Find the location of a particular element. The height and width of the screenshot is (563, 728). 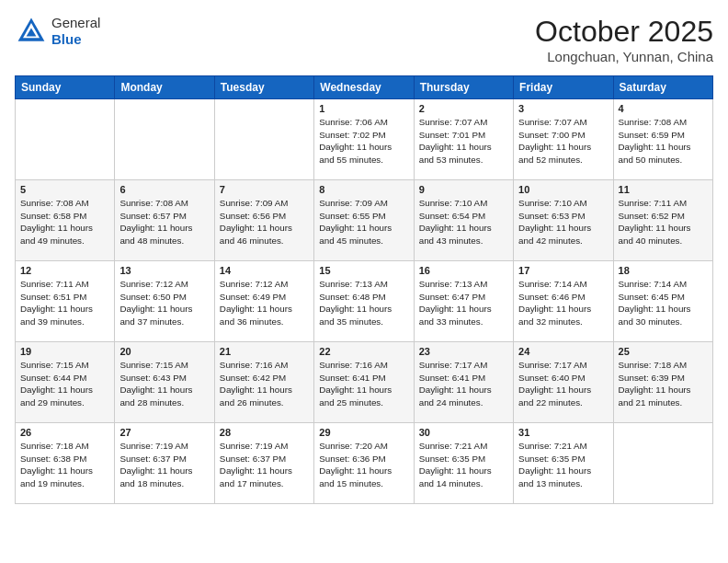

day-number: 16 is located at coordinates (463, 270).